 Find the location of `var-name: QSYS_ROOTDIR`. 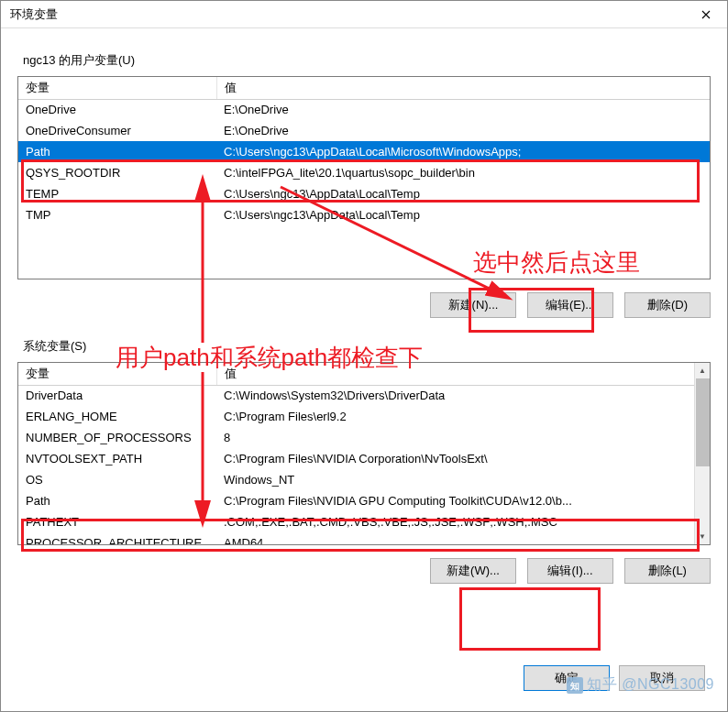

var-name: QSYS_ROOTDIR is located at coordinates (117, 172).